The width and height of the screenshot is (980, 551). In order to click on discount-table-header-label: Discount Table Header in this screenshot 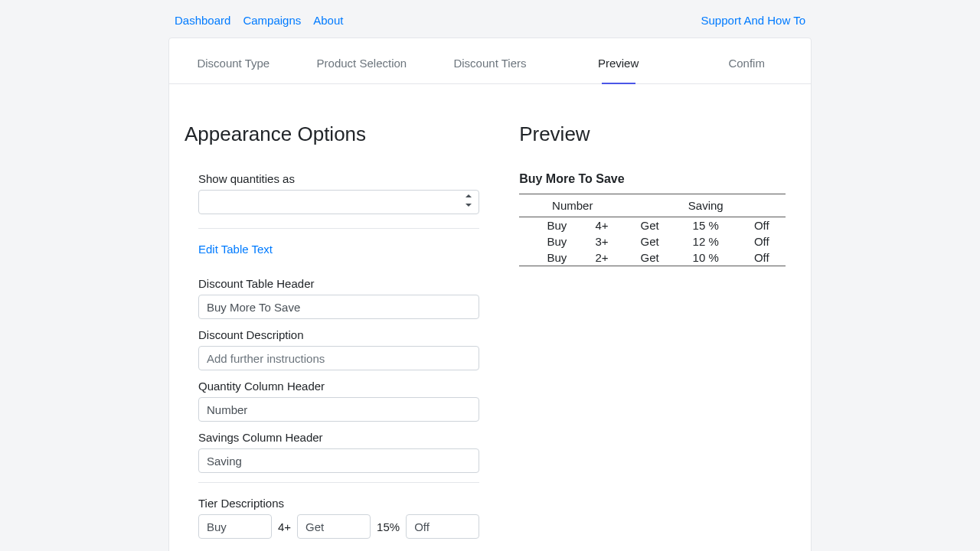, I will do `click(338, 283)`.